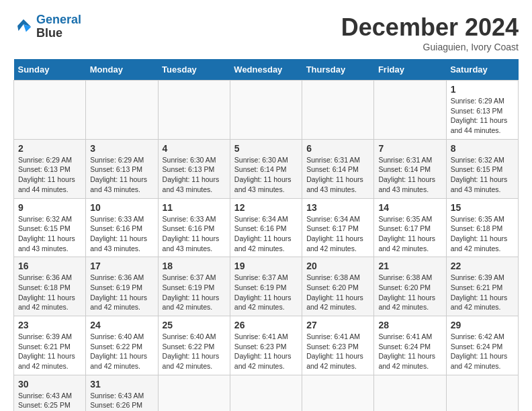 The height and width of the screenshot is (411, 532). What do you see at coordinates (482, 234) in the screenshot?
I see `day-info: Sunrise: 6:35 AM Sunset: 6:18 PM Dayligh…` at bounding box center [482, 234].